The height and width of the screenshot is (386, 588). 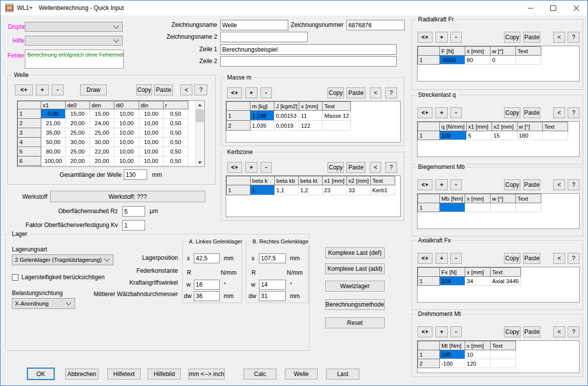 What do you see at coordinates (102, 152) in the screenshot?
I see `cell: 22,00` at bounding box center [102, 152].